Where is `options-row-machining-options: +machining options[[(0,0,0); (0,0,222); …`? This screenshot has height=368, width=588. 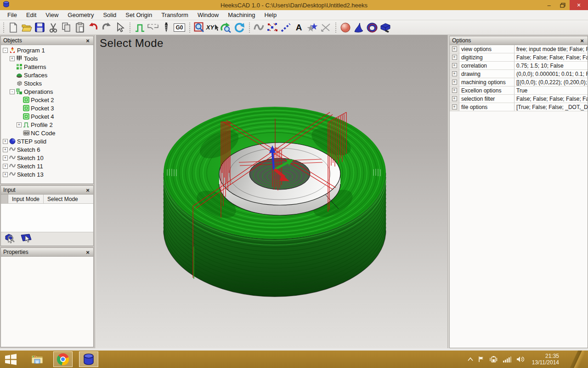
options-row-machining-options: +machining options[[(0,0,0); (0,0,222); … is located at coordinates (519, 82).